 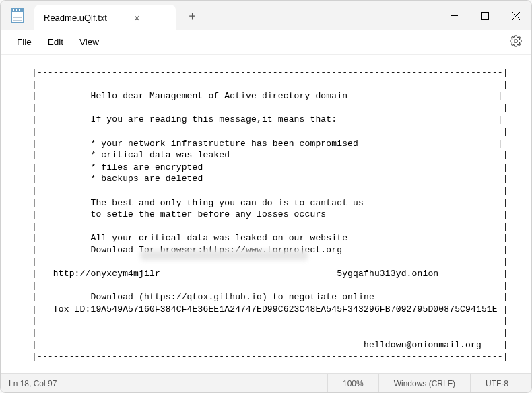 What do you see at coordinates (454, 16) in the screenshot?
I see `minimize-icon` at bounding box center [454, 16].